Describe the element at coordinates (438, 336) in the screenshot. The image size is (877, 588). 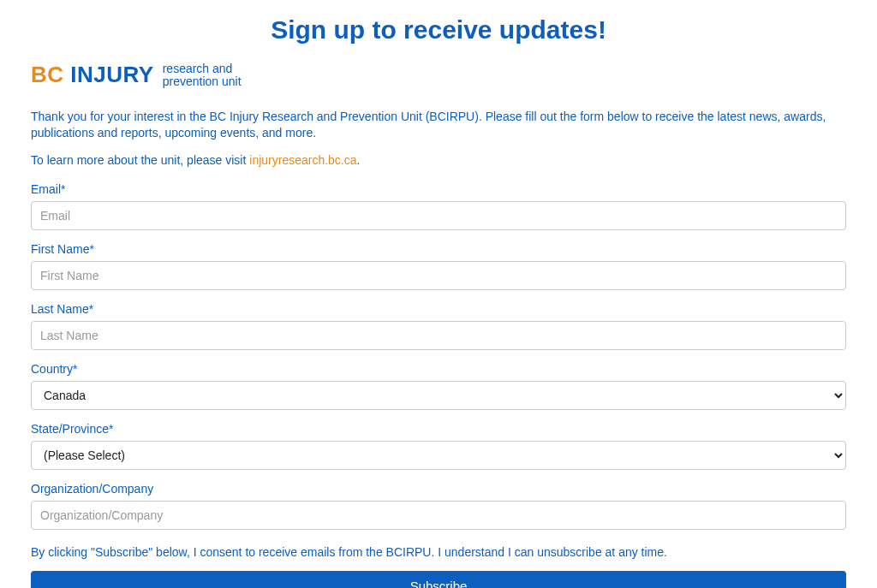
I see `last-name-input` at that location.